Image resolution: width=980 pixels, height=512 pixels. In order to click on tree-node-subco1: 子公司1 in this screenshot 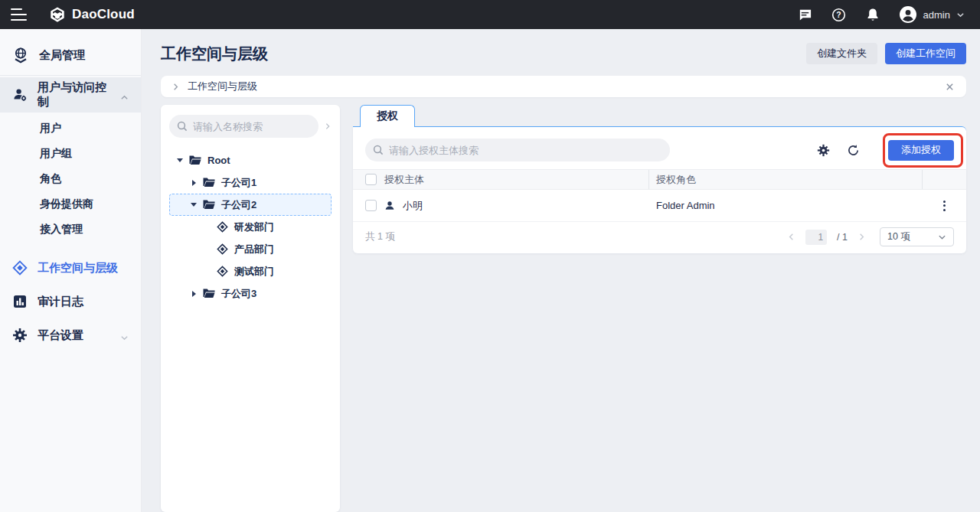, I will do `click(250, 182)`.